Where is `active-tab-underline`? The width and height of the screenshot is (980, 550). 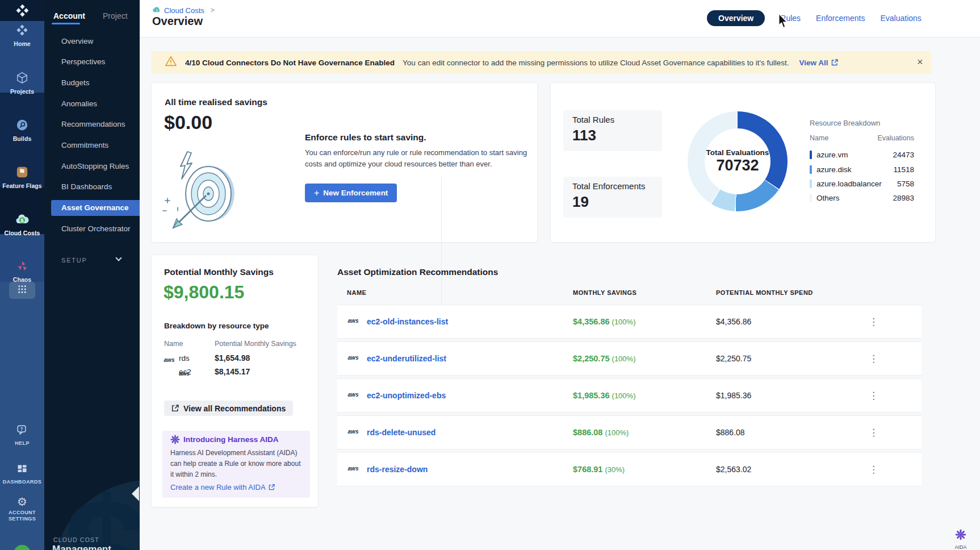
active-tab-underline is located at coordinates (66, 24).